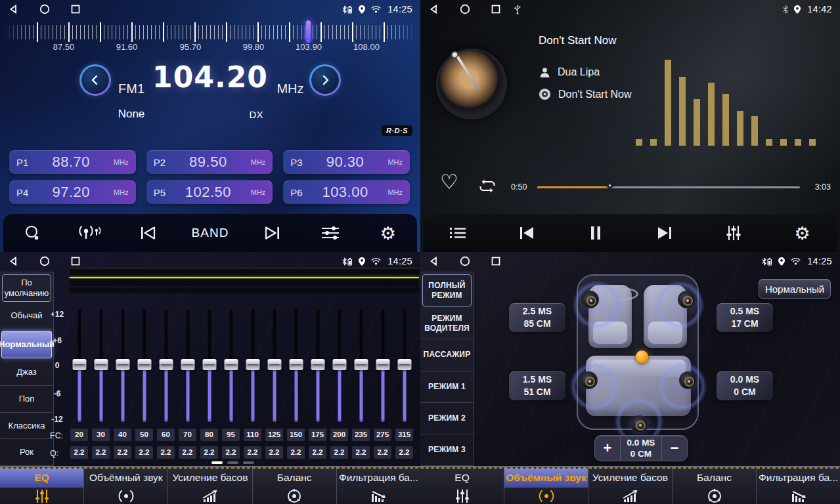 The width and height of the screenshot is (840, 504). What do you see at coordinates (609, 185) in the screenshot?
I see `progress-handle` at bounding box center [609, 185].